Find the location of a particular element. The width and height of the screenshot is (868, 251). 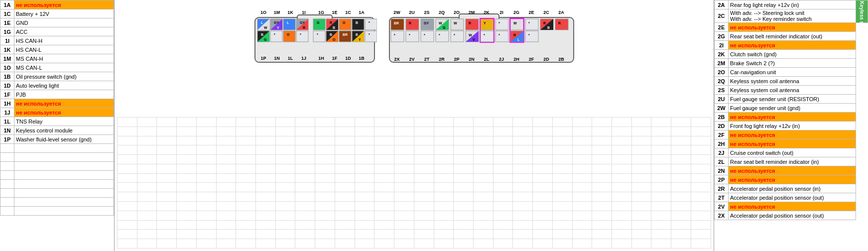

pin-description: не используется is located at coordinates (792, 207).